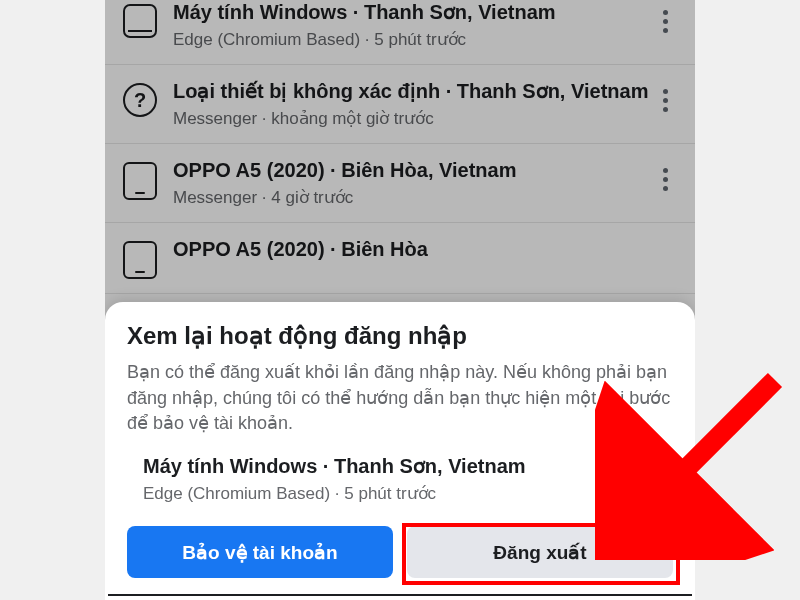 Image resolution: width=800 pixels, height=600 pixels. Describe the element at coordinates (334, 479) in the screenshot. I see `sheet-session-text: Máy tính Windows · Thanh Sơn, Vietnam Ed…` at that location.